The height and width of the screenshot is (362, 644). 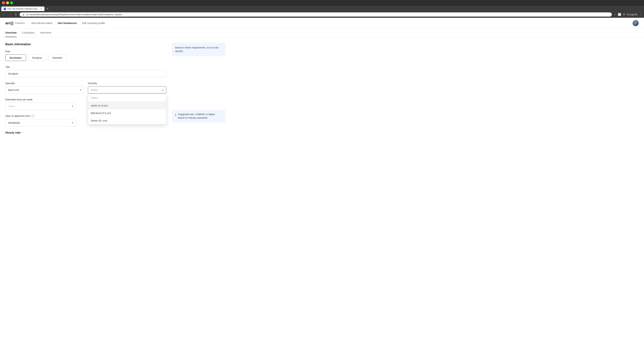 What do you see at coordinates (67, 23) in the screenshot?
I see `nav-hire-freelancers: Hire freelancers` at bounding box center [67, 23].